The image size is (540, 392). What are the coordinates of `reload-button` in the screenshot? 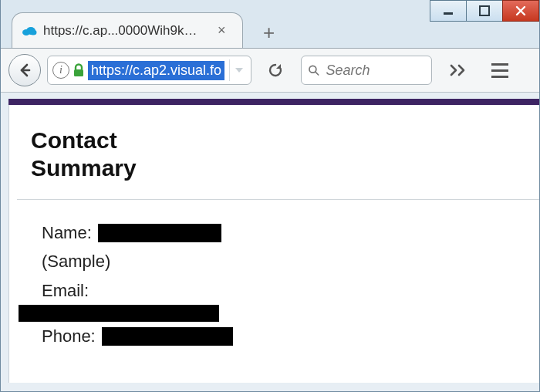 It's located at (275, 70).